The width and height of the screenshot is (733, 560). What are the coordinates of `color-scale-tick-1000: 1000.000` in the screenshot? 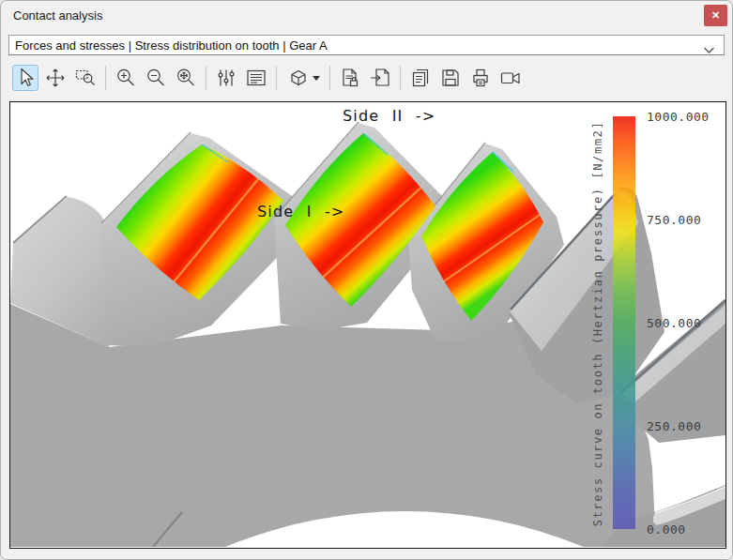 It's located at (678, 116).